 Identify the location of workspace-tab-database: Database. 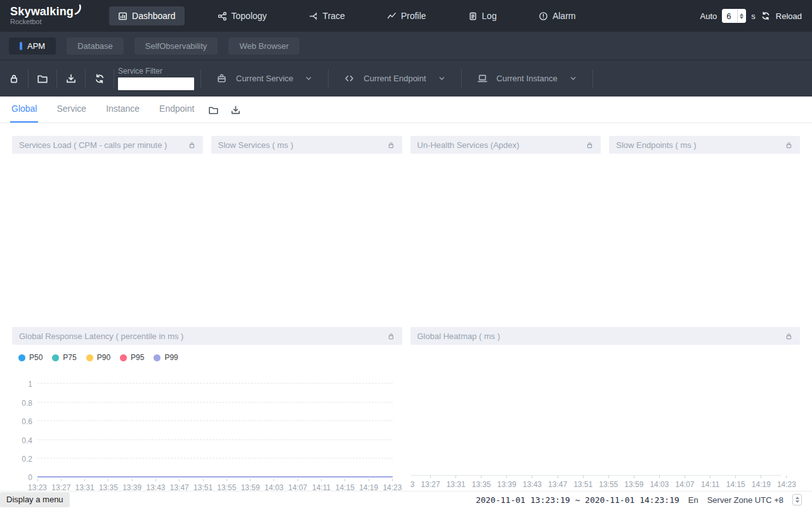
(95, 46).